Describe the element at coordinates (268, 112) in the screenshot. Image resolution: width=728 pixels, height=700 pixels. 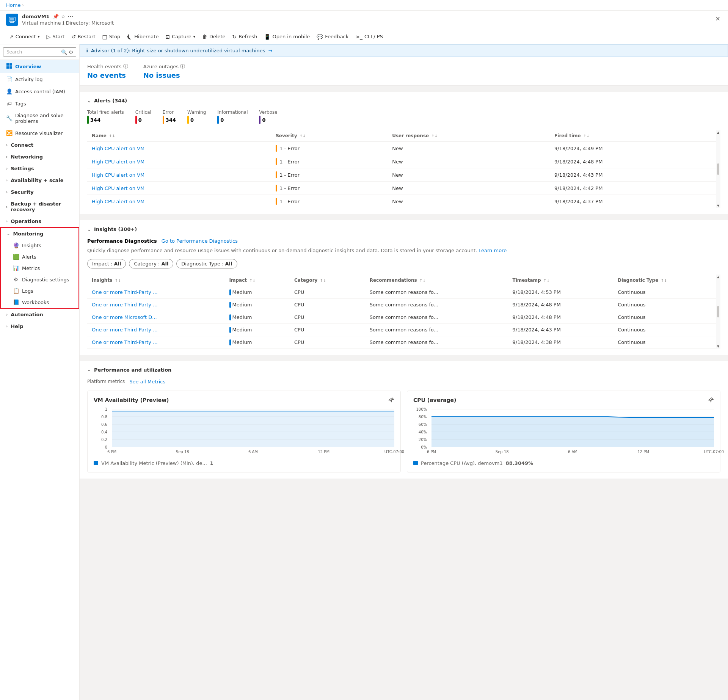
I see `alert-stat-label: Verbose` at that location.